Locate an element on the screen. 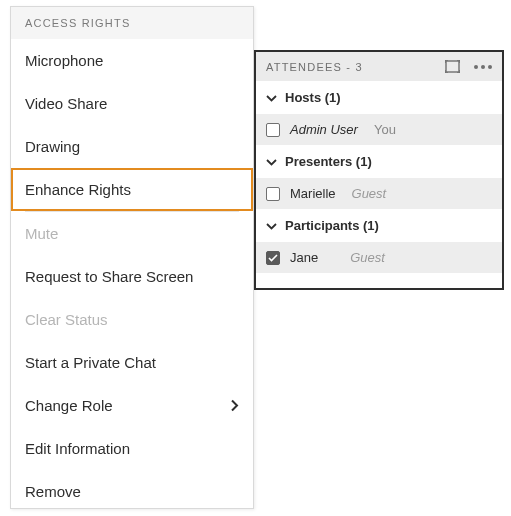 This screenshot has height=516, width=511. attendees-header: ATTENDEES - 3 is located at coordinates (379, 66).